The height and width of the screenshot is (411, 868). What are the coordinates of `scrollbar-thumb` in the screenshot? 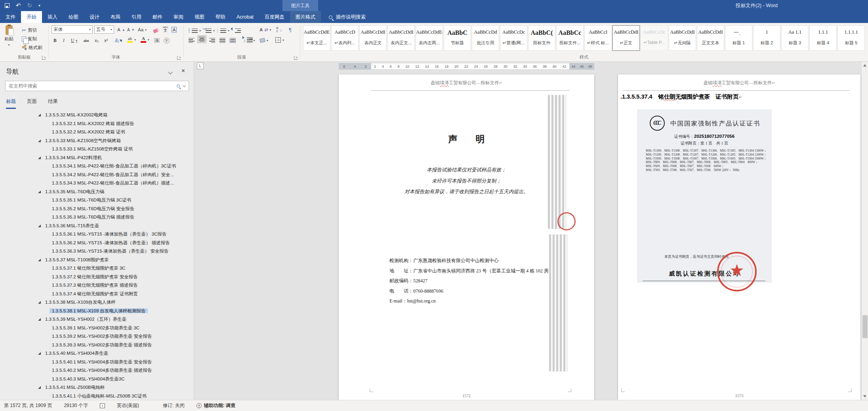 It's located at (865, 327).